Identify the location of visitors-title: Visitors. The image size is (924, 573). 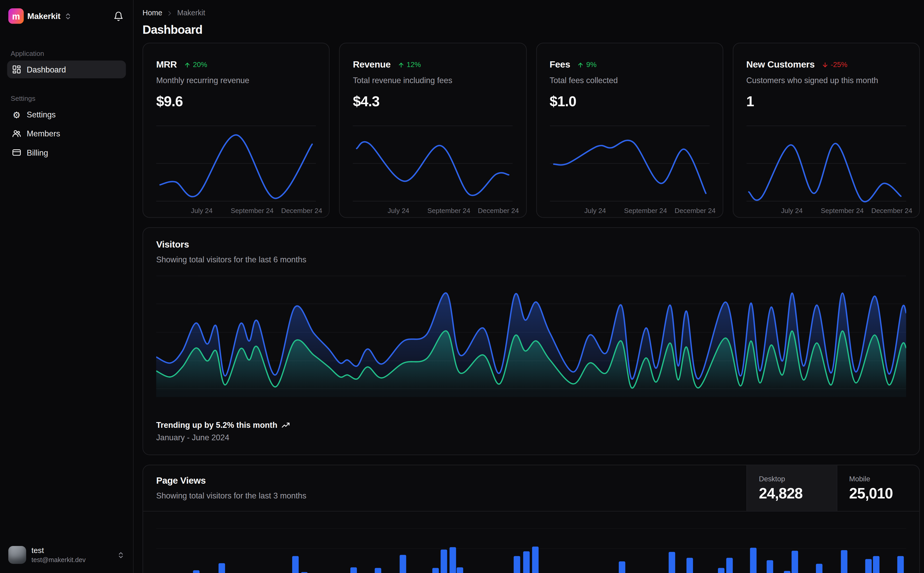
(531, 244).